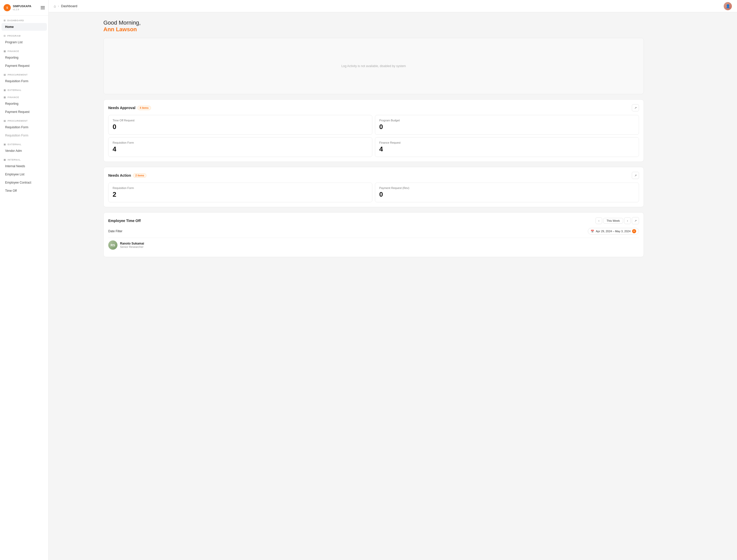 Image resolution: width=737 pixels, height=560 pixels. I want to click on sidebar-section-finance-ext: ▦ FINANCE, so click(24, 96).